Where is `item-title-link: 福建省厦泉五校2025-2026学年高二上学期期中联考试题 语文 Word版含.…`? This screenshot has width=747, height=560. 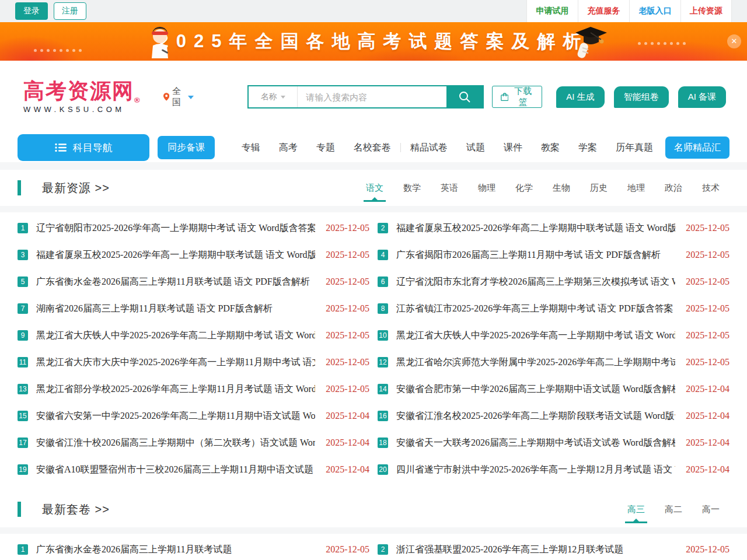
item-title-link: 福建省厦泉五校2025-2026学年高二上学期期中联考试题 语文 Word版含.… is located at coordinates (536, 229).